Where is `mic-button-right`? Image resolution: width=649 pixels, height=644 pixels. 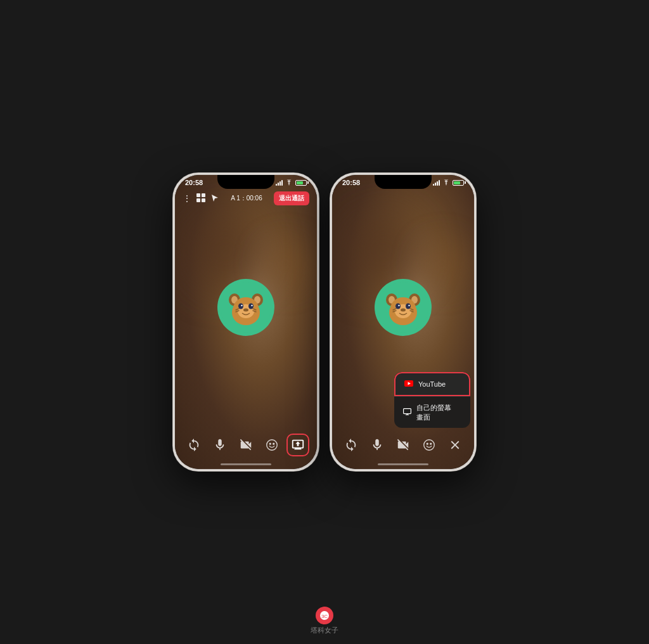
mic-button-right is located at coordinates (377, 445).